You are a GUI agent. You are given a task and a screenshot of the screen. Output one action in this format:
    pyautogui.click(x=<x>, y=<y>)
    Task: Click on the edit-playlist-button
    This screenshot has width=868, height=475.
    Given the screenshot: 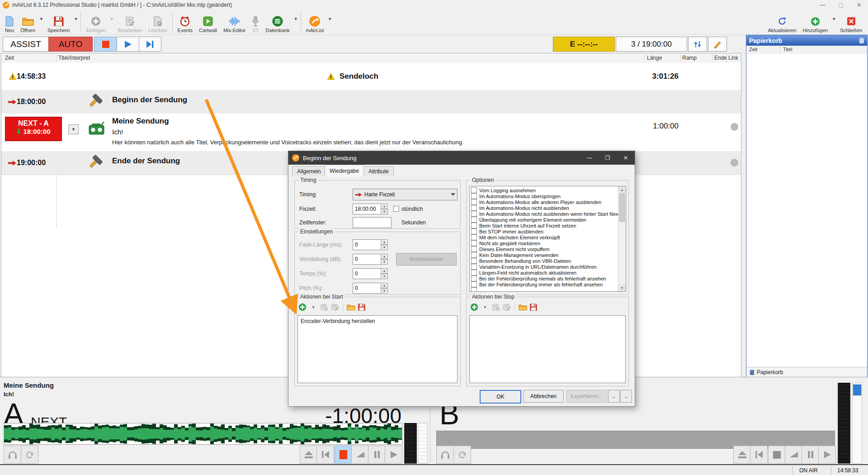 What is the action you would take?
    pyautogui.click(x=717, y=44)
    